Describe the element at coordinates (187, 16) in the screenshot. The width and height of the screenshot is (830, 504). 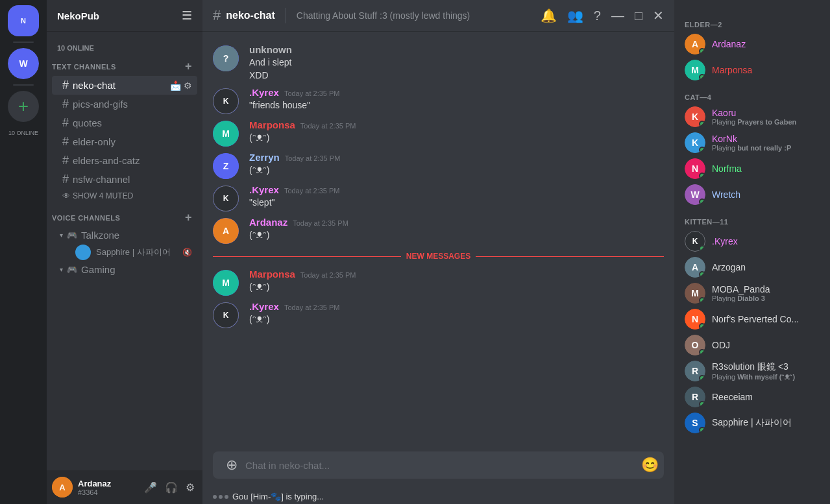
I see `hamburger-icon: ☰` at that location.